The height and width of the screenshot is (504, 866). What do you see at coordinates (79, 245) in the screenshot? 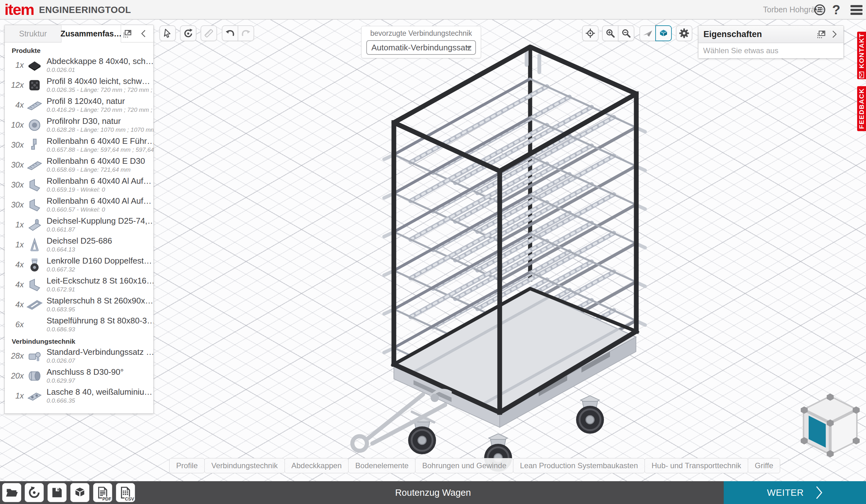
I see `list-item: 1xDeichsel D25-6860.0.664.13` at bounding box center [79, 245].